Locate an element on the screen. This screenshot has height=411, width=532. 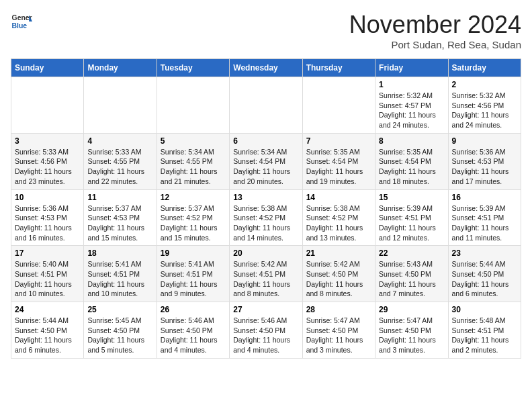
day-number: 2 is located at coordinates (485, 85).